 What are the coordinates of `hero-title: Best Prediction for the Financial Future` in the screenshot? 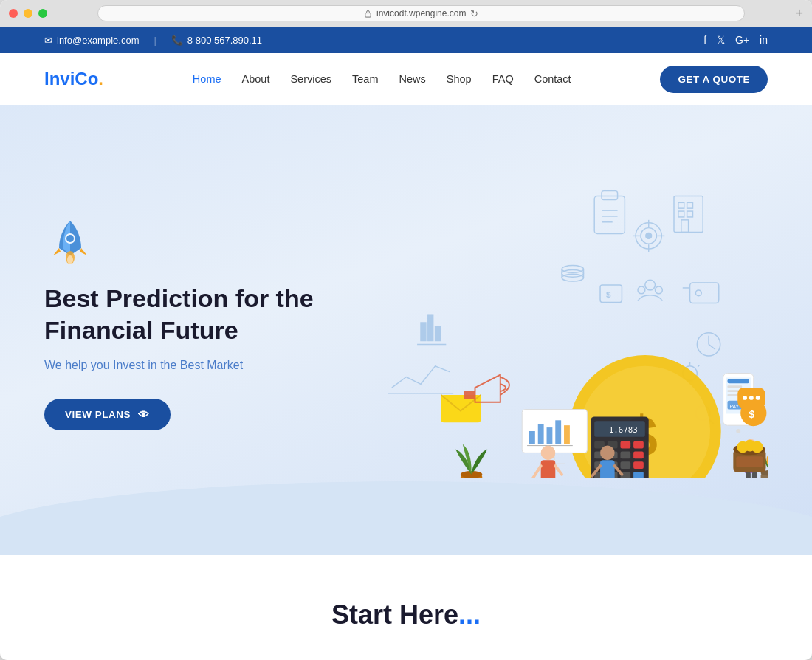 It's located at (196, 314).